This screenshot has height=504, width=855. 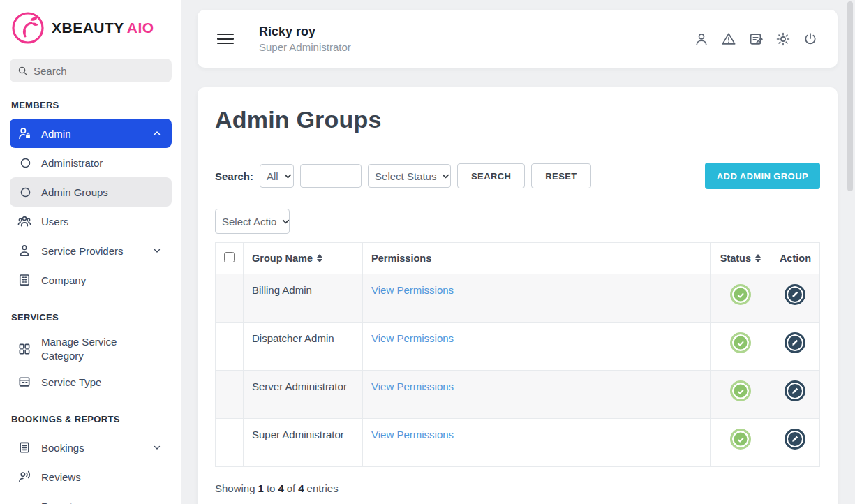 I want to click on sidebar-item-admin-groups: Admin Groups, so click(x=91, y=192).